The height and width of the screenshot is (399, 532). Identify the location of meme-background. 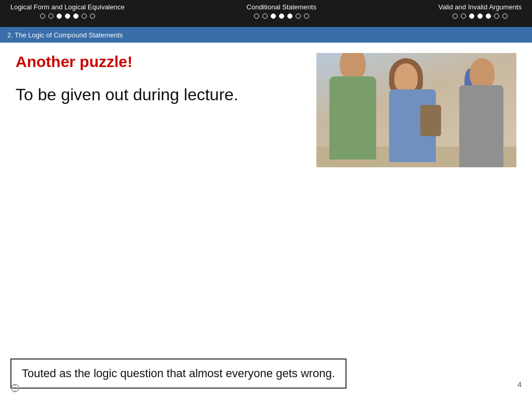
(417, 110).